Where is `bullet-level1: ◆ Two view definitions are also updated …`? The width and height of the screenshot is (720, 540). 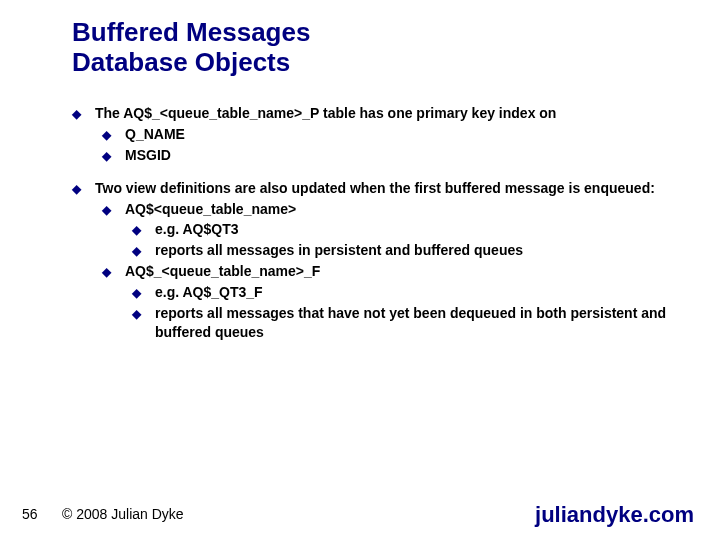 bullet-level1: ◆ Two view definitions are also updated … is located at coordinates (372, 188).